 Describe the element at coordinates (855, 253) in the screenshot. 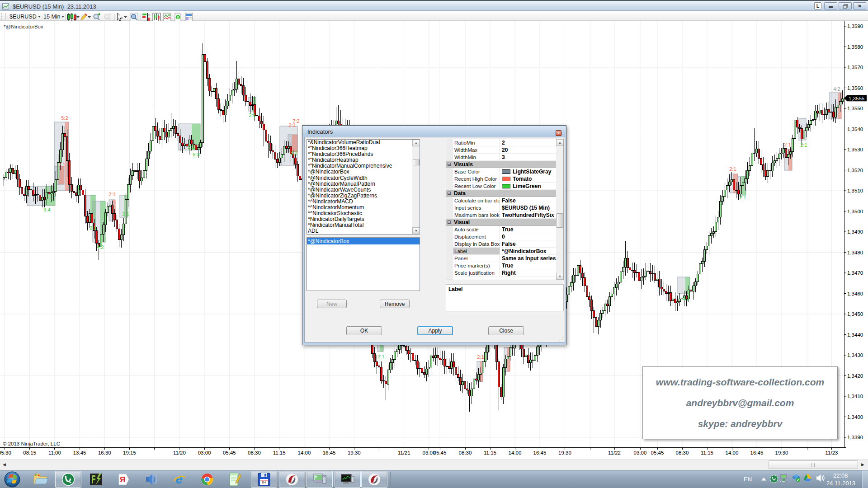

I see `svg-text: 1,3480` at that location.